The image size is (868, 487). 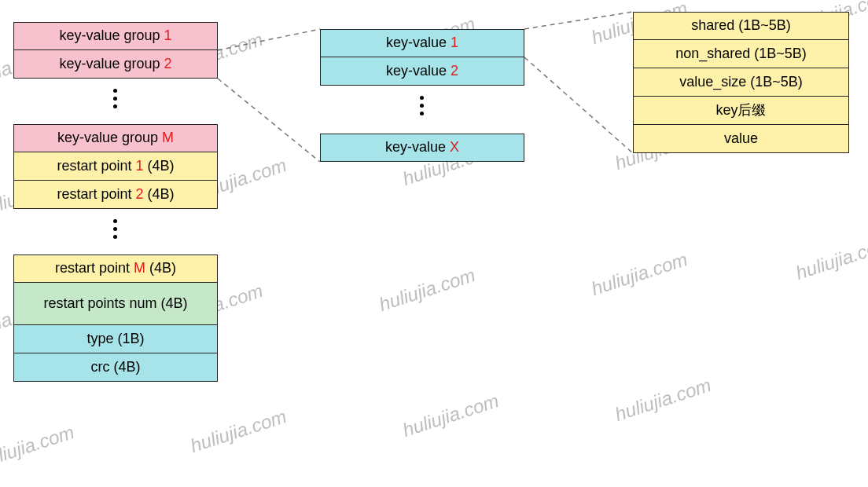 What do you see at coordinates (422, 71) in the screenshot?
I see `key-value-2: key-value 2` at bounding box center [422, 71].